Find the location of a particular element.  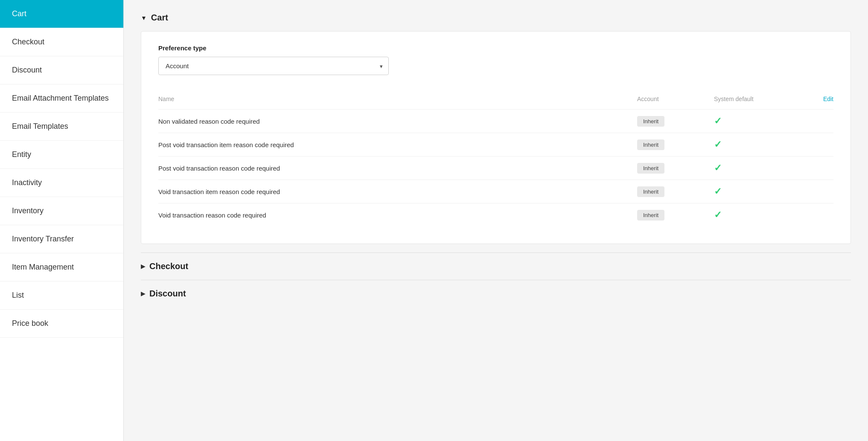

checkout-label: Checkout is located at coordinates (169, 266).